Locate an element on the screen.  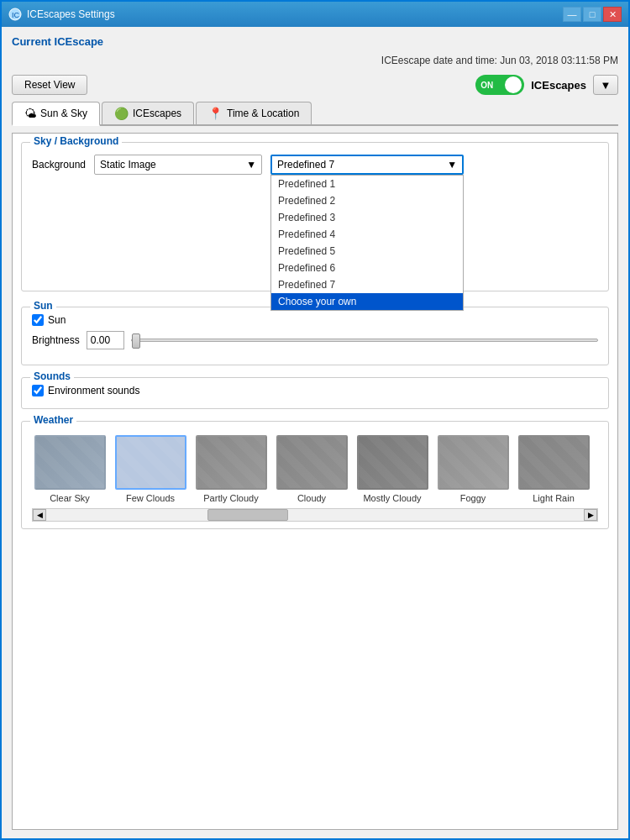
weather-label-partly-cloudy: Partly Cloudy is located at coordinates (230, 498).